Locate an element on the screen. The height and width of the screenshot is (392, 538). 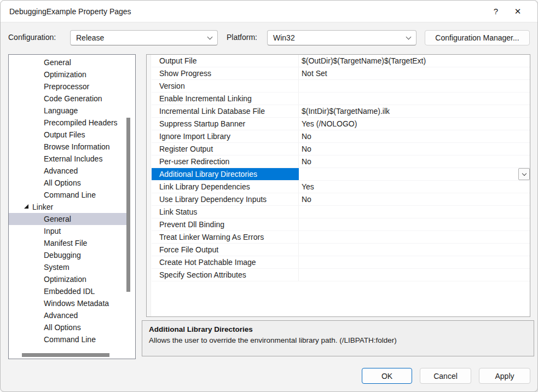
help-button: ? is located at coordinates (496, 11).